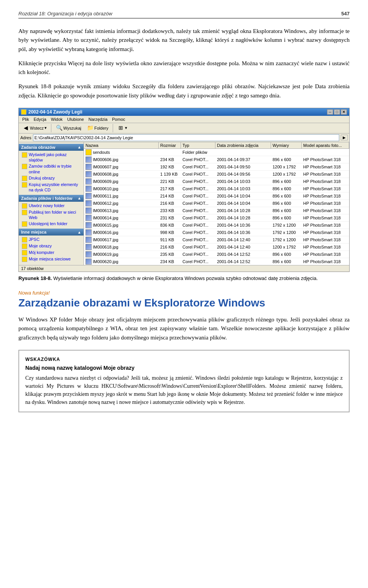  I want to click on menu-narzedzia: Narzędzia, so click(98, 119).